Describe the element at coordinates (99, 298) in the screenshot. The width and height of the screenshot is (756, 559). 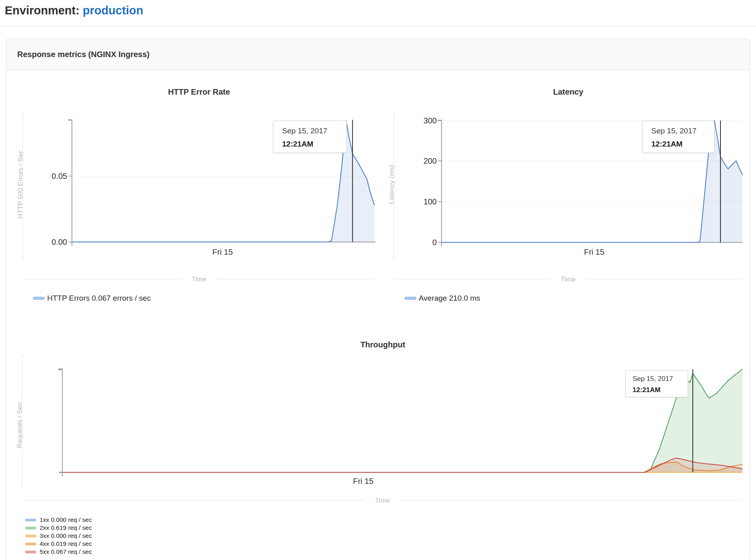
I see `legend-label: HTTP Errors 0.067 errors / sec` at that location.